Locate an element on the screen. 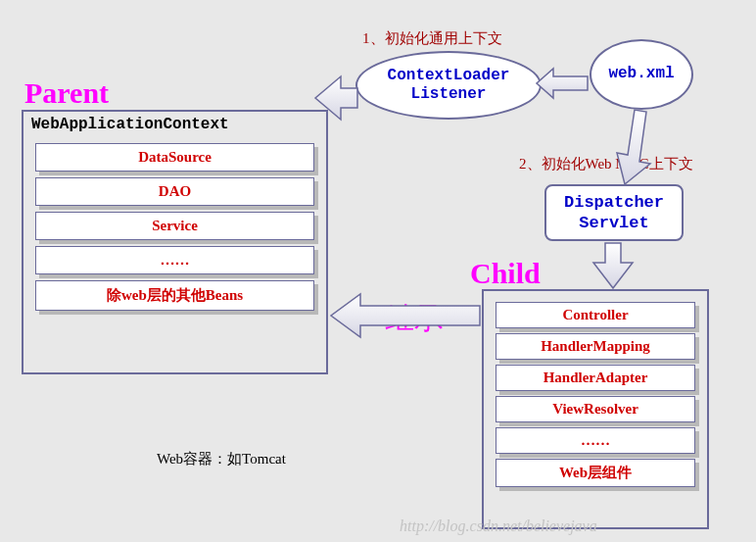 The width and height of the screenshot is (756, 542). bean-item: 除web层的其他Beans is located at coordinates (174, 296).